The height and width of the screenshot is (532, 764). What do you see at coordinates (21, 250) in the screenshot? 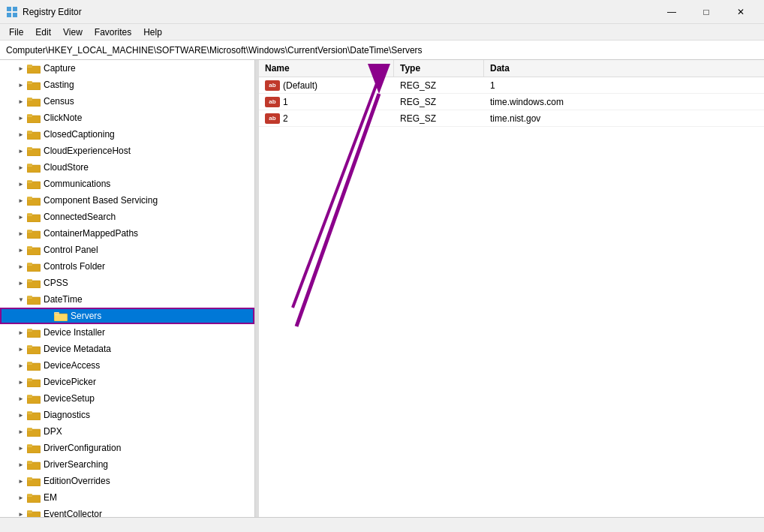
I see `expand-arrow-controlpanel: ►` at bounding box center [21, 250].